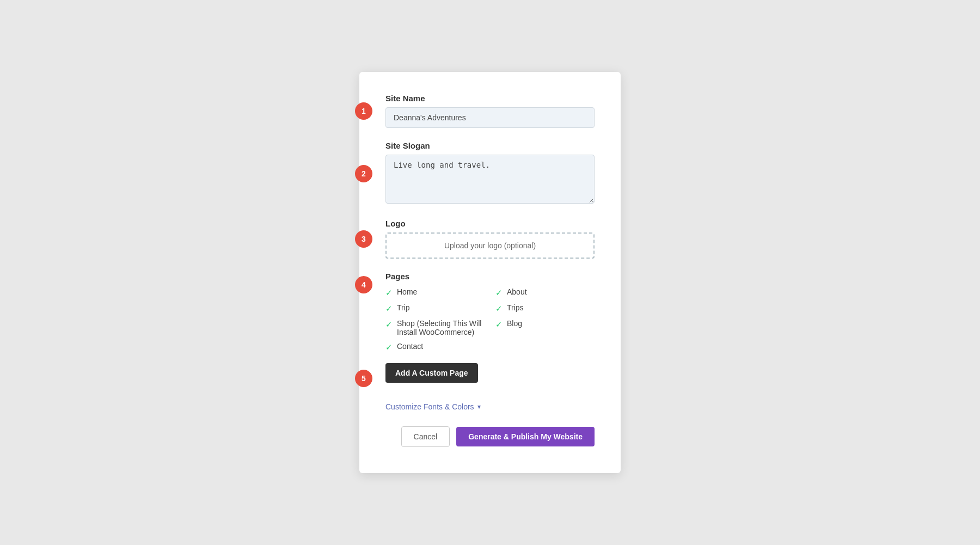 Image resolution: width=980 pixels, height=545 pixels. I want to click on page-label-home: Home, so click(407, 292).